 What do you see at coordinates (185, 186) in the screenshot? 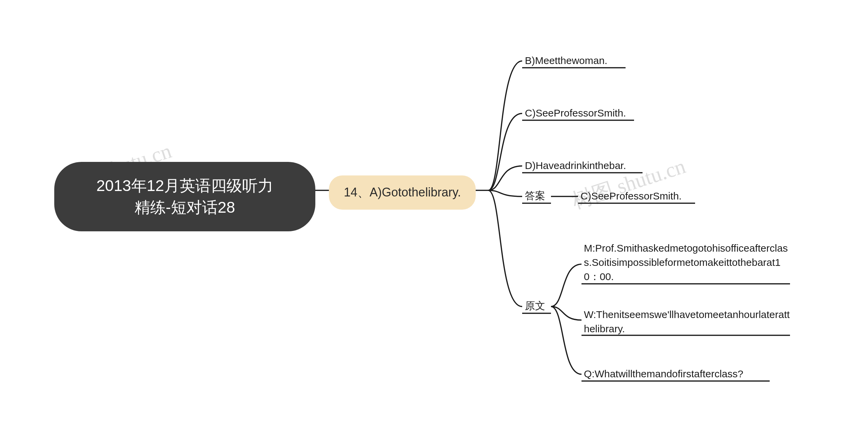
I see `root-line1: 2013年12月英语四级听力` at bounding box center [185, 186].